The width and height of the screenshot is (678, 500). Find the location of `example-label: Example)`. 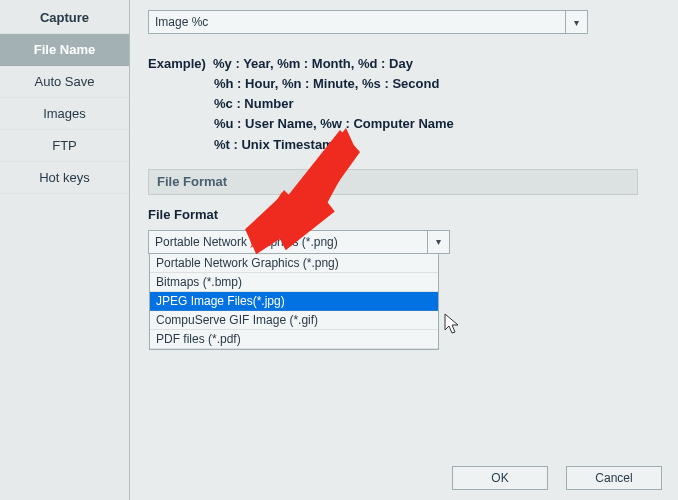

example-label: Example) is located at coordinates (177, 64).